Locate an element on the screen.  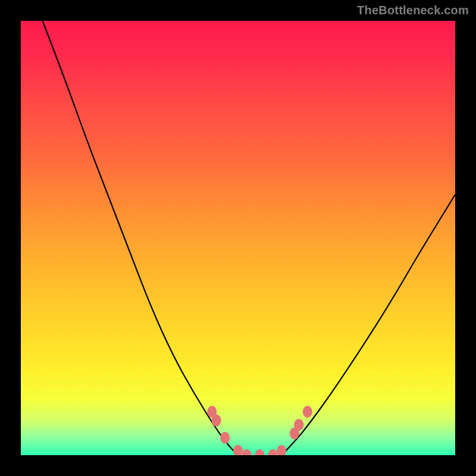
trough-markers is located at coordinates (259, 431).